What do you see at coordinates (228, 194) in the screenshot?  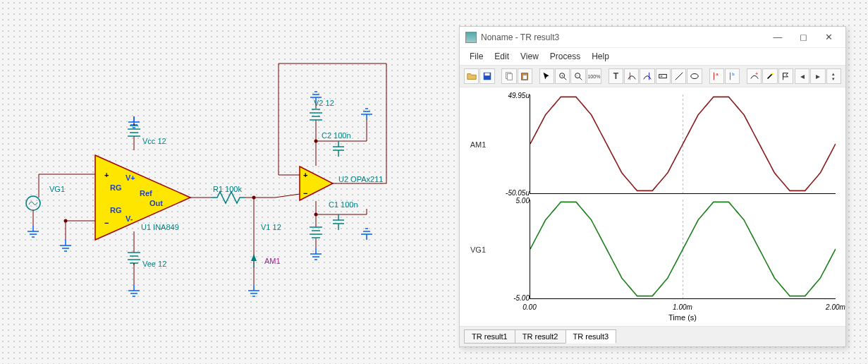 I see `resistor-r1: R1 100k` at bounding box center [228, 194].